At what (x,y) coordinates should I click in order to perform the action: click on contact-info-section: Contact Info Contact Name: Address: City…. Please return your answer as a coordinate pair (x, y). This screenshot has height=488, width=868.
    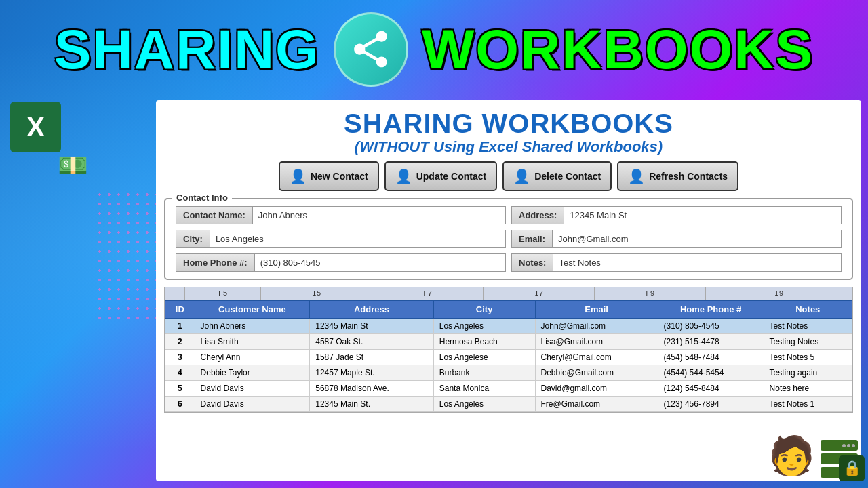
    Looking at the image, I should click on (509, 239).